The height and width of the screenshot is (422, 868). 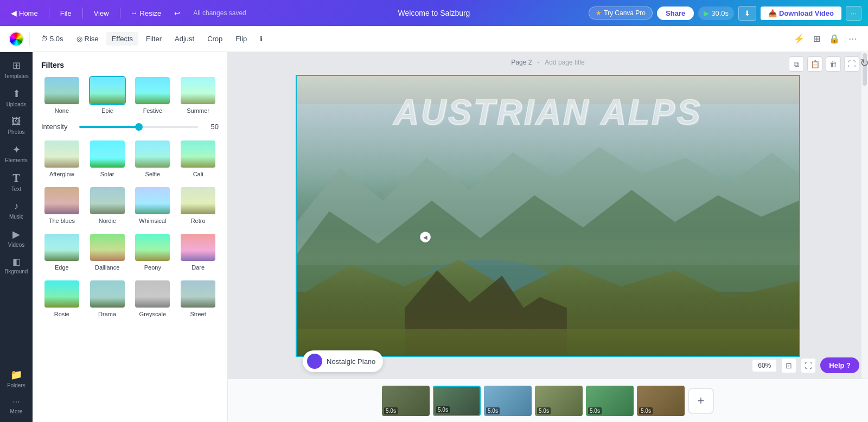 I want to click on fit-screen-button: ⊡, so click(x=789, y=366).